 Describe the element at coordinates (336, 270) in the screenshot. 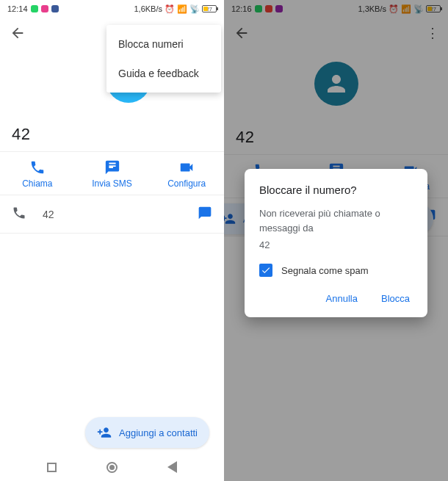

I see `spam-checkbox-row: Segnala come spam` at that location.